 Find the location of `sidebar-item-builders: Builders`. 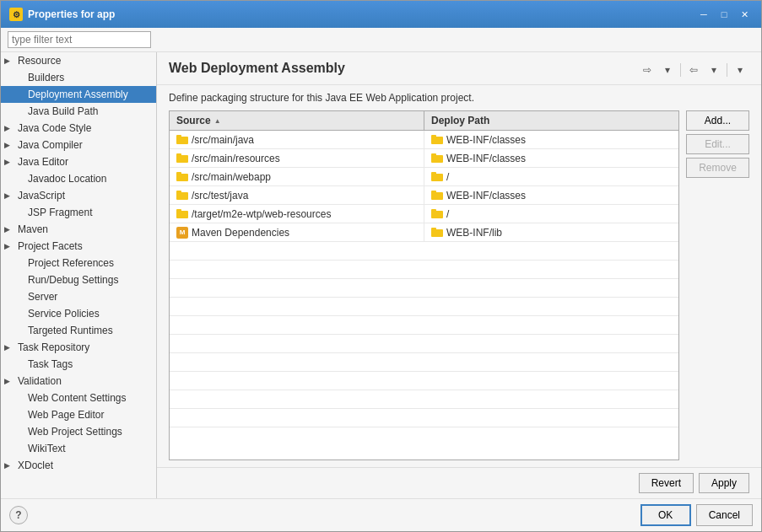

sidebar-item-builders: Builders is located at coordinates (78, 78).